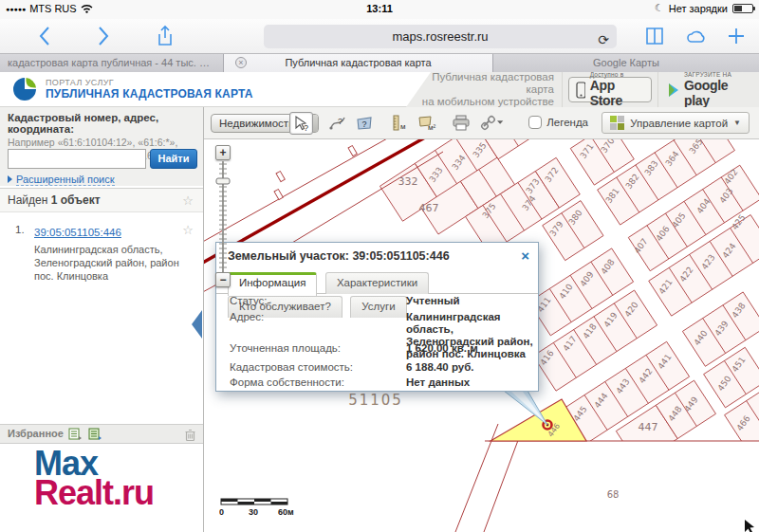 This screenshot has height=532, width=759. What do you see at coordinates (20, 229) in the screenshot?
I see `result-index: 1.` at bounding box center [20, 229].